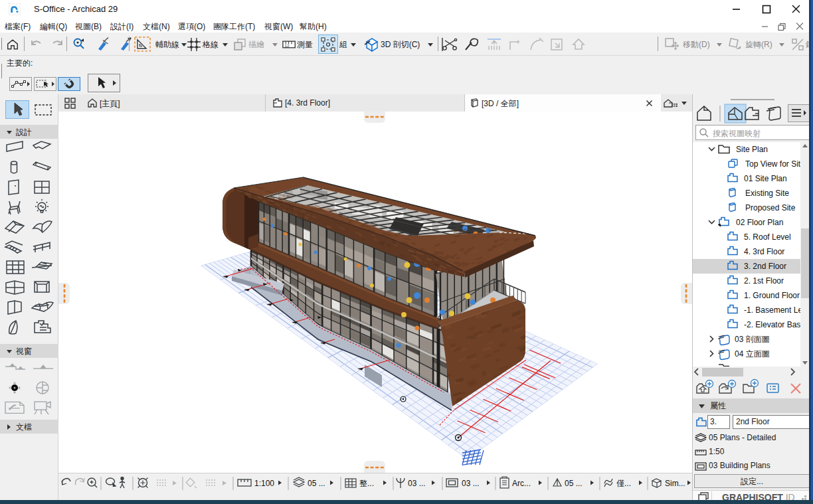  What do you see at coordinates (675, 483) in the screenshot?
I see `svg-text: Sim...` at bounding box center [675, 483].